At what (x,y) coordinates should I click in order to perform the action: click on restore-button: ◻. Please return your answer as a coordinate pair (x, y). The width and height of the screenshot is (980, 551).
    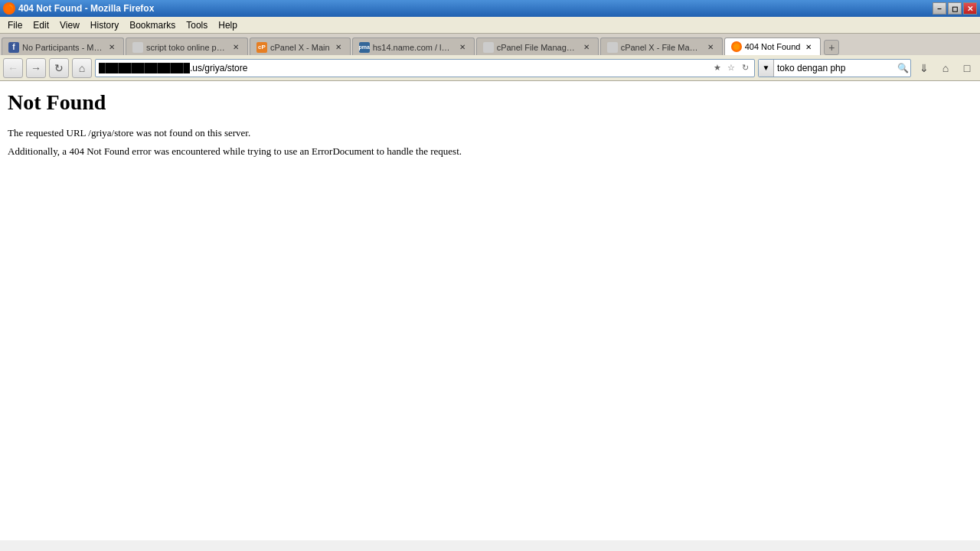
    Looking at the image, I should click on (955, 8).